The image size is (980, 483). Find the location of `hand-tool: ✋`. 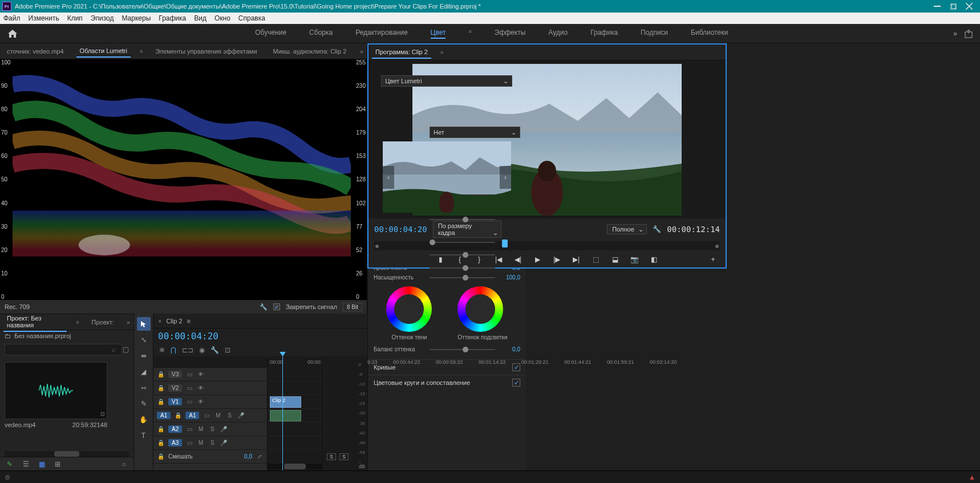

hand-tool: ✋ is located at coordinates (144, 420).